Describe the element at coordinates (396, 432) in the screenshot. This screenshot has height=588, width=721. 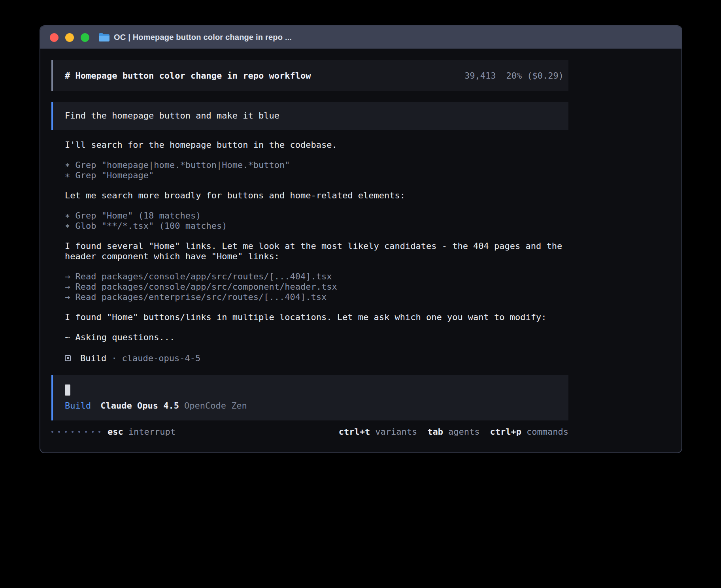
I see `shortcut-label-variants: variants` at that location.